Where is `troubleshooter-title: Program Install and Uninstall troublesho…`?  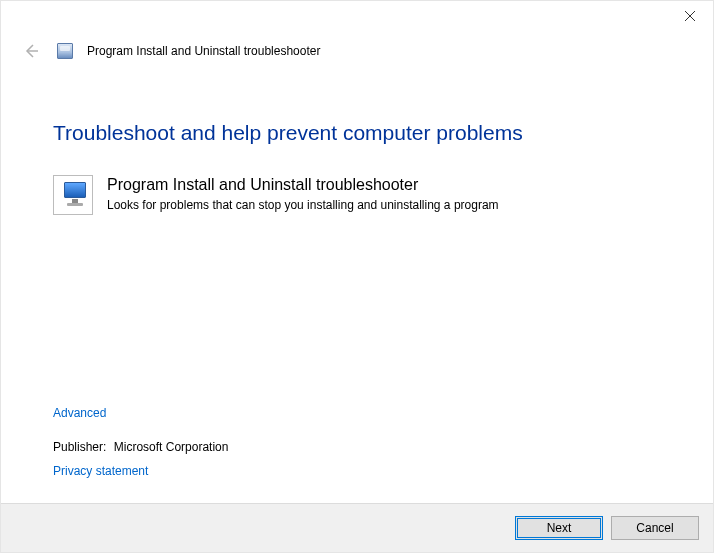
troubleshooter-title: Program Install and Uninstall troublesho… is located at coordinates (303, 186).